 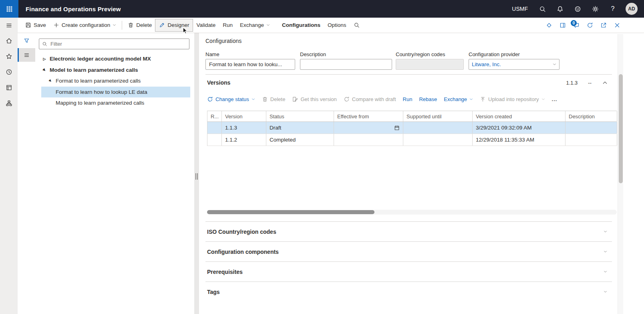 What do you see at coordinates (232, 99) in the screenshot?
I see `versions-change-status-label: Change status` at bounding box center [232, 99].